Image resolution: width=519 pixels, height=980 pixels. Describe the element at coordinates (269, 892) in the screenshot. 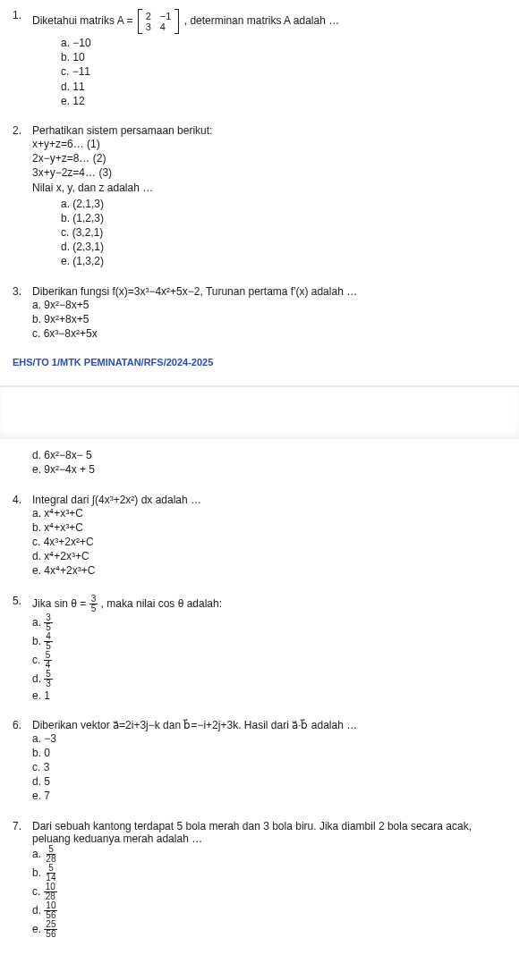

I see `q7-opt-c: c. 1028` at that location.